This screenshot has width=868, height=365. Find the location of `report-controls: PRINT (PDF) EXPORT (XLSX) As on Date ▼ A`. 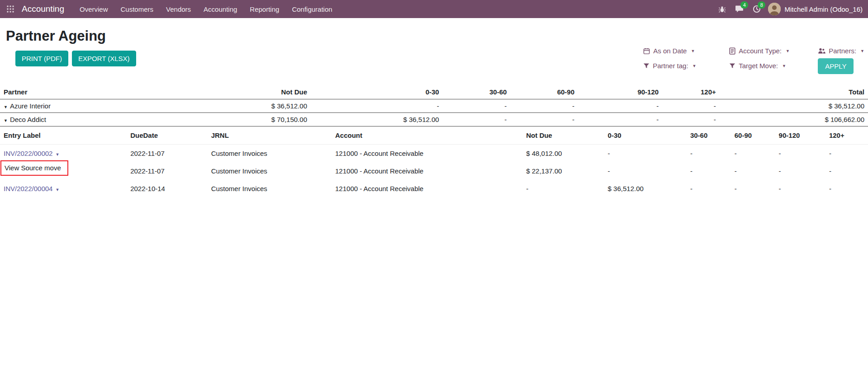

report-controls: PRINT (PDF) EXPORT (XLSX) As on Date ▼ A is located at coordinates (434, 62).